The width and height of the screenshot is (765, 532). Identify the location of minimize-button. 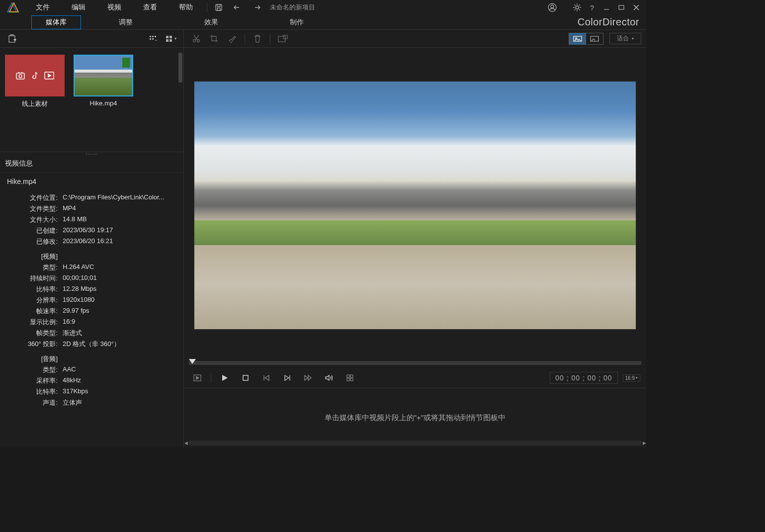
(606, 7).